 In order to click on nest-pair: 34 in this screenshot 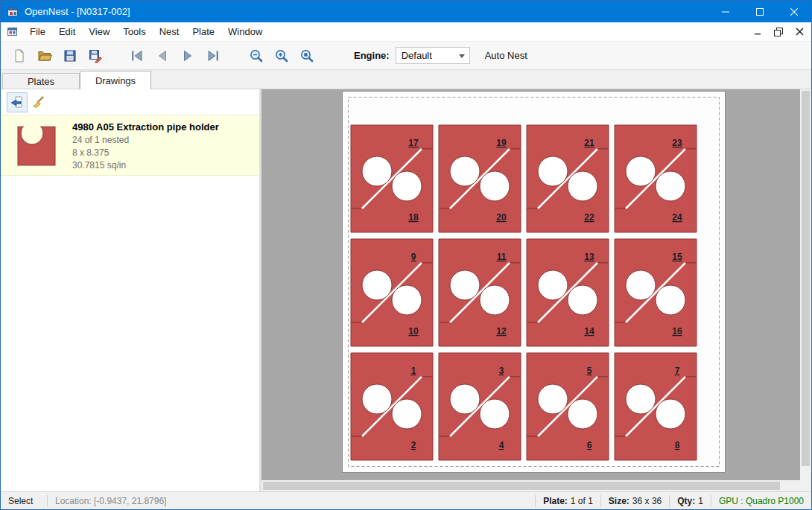, I will do `click(480, 407)`.